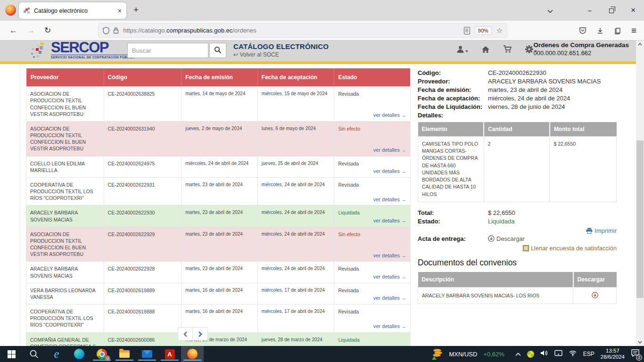 This screenshot has height=362, width=644. I want to click on ticker-pair: MXN/USD, so click(463, 354).